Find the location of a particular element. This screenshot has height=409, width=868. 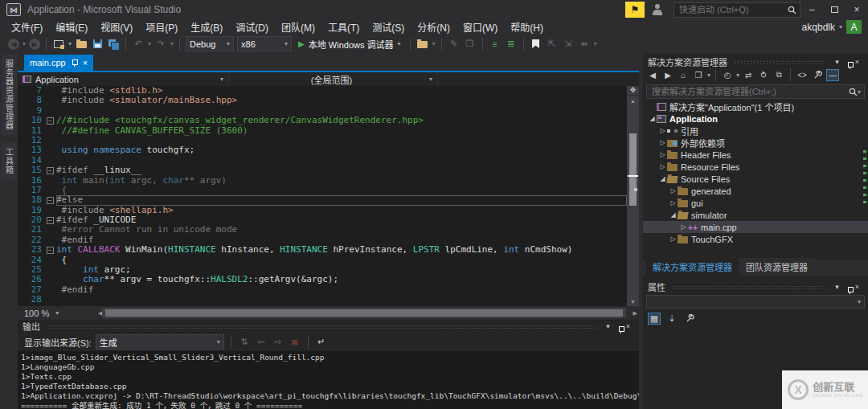

menu-item-1: 编辑(E) is located at coordinates (72, 27).